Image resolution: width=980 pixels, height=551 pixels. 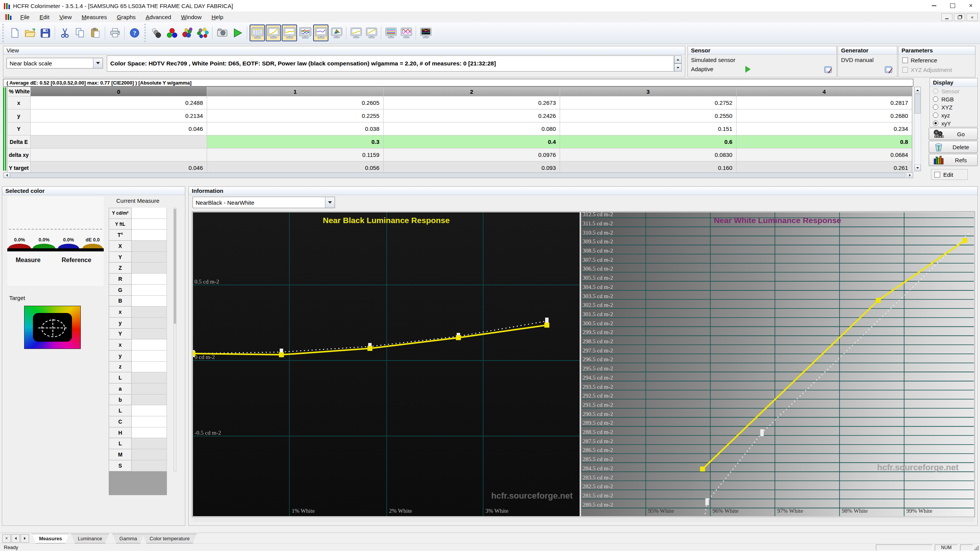 What do you see at coordinates (648, 116) in the screenshot?
I see `cell-y-3: 0.2550` at bounding box center [648, 116].